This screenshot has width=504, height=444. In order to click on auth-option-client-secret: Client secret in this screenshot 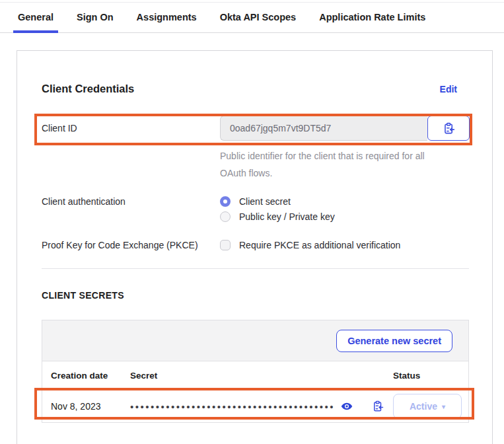, I will do `click(277, 202)`.